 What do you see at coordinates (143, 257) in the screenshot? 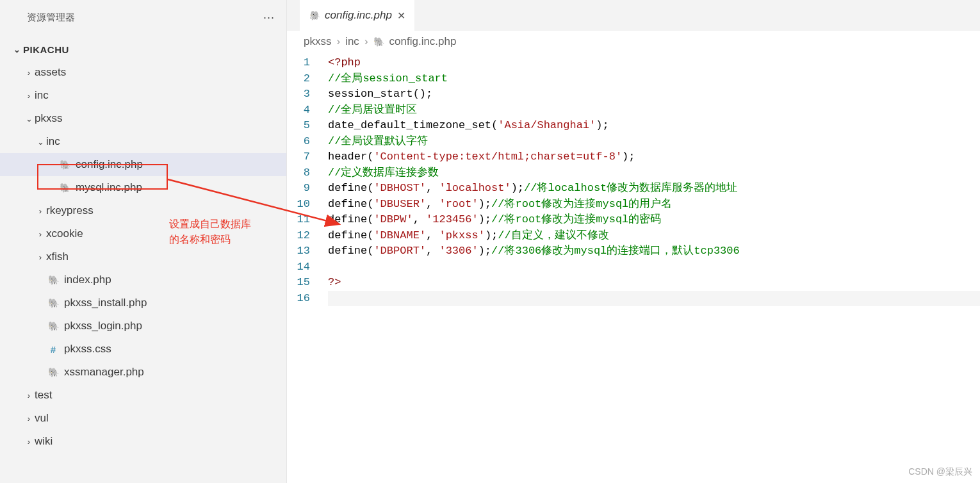
I see `tree-item-xfish: ›xfish` at bounding box center [143, 257].